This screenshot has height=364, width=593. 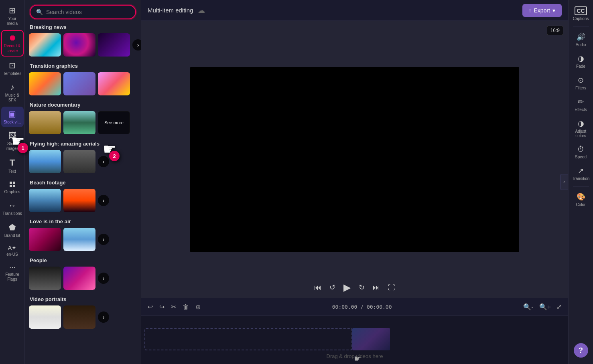 What do you see at coordinates (542, 10) in the screenshot?
I see `export-label: Export` at bounding box center [542, 10].